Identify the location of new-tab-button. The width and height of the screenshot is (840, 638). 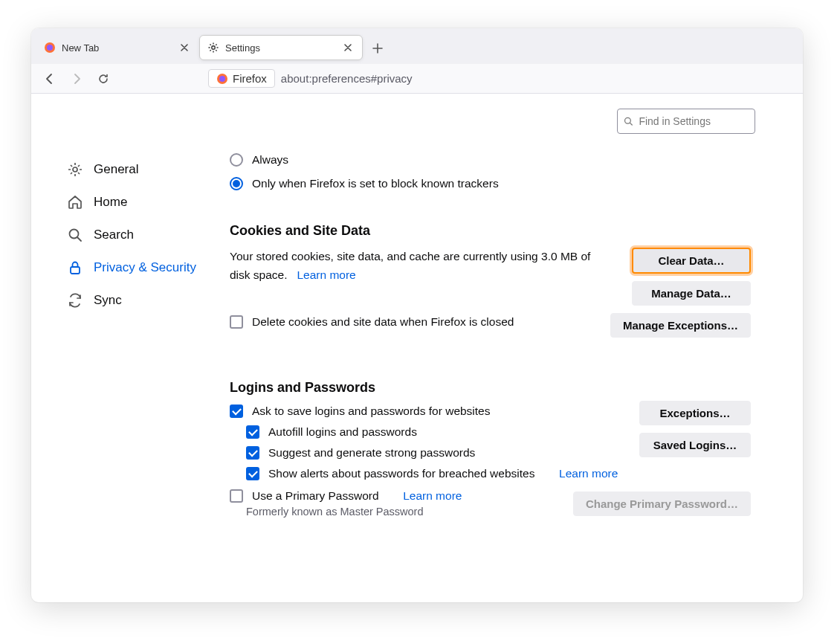
(378, 48).